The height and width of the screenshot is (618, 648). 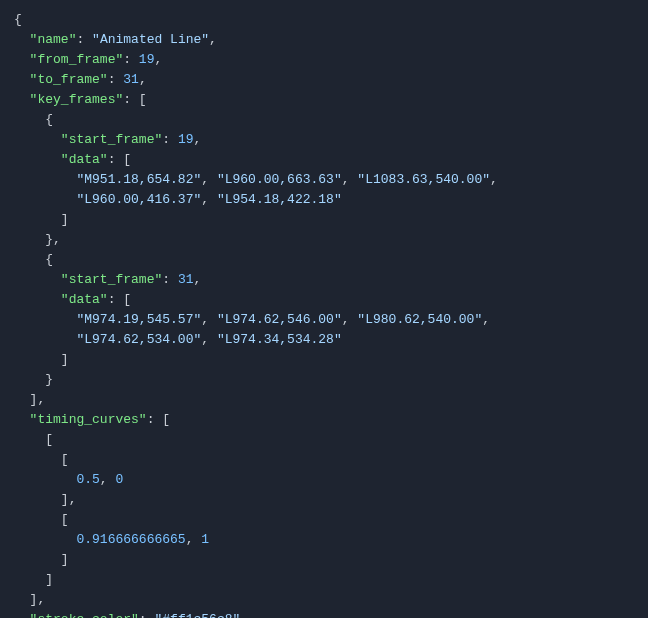 What do you see at coordinates (69, 80) in the screenshot?
I see `key-to-frame: "to_frame"` at bounding box center [69, 80].